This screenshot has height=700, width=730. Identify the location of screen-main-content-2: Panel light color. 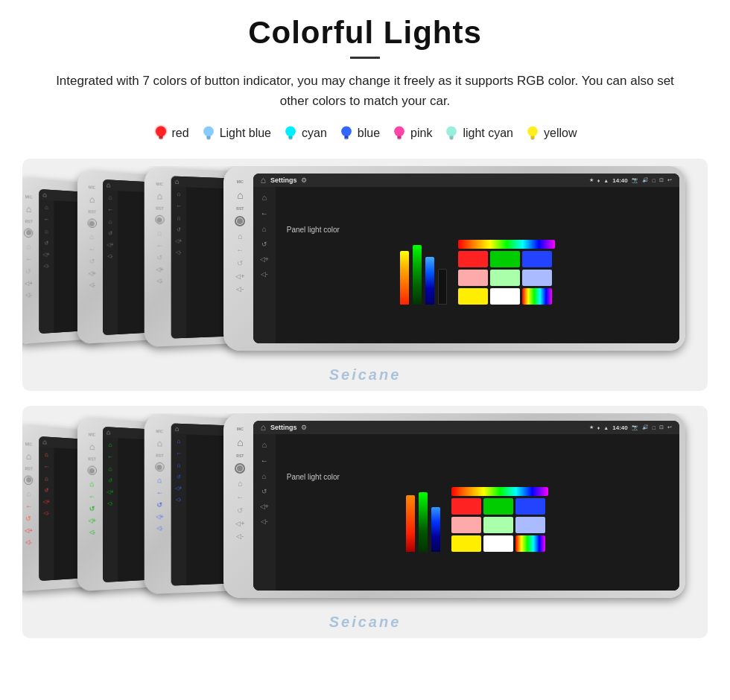
(477, 512).